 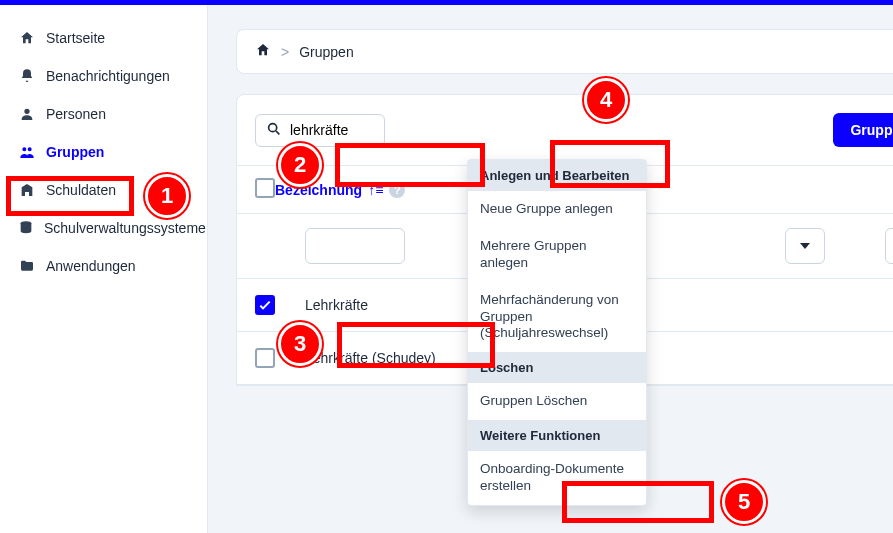 What do you see at coordinates (557, 436) in the screenshot?
I see `dropdown-section-header: Weitere Funktionen` at bounding box center [557, 436].